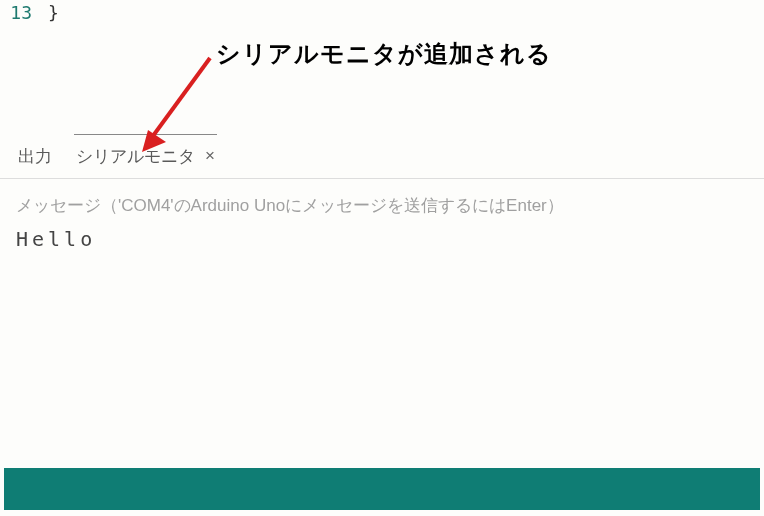 The width and height of the screenshot is (764, 516). Describe the element at coordinates (382, 203) in the screenshot. I see `message-input-row: メッセージ（'COM4'のArduino Unoにメッセージを送信するにはEnt…` at that location.